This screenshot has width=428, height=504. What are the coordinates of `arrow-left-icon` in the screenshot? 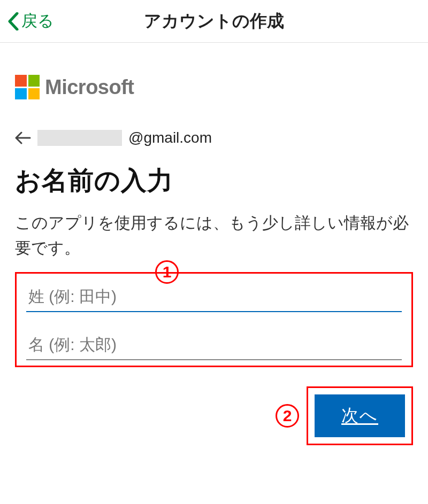 It's located at (23, 138).